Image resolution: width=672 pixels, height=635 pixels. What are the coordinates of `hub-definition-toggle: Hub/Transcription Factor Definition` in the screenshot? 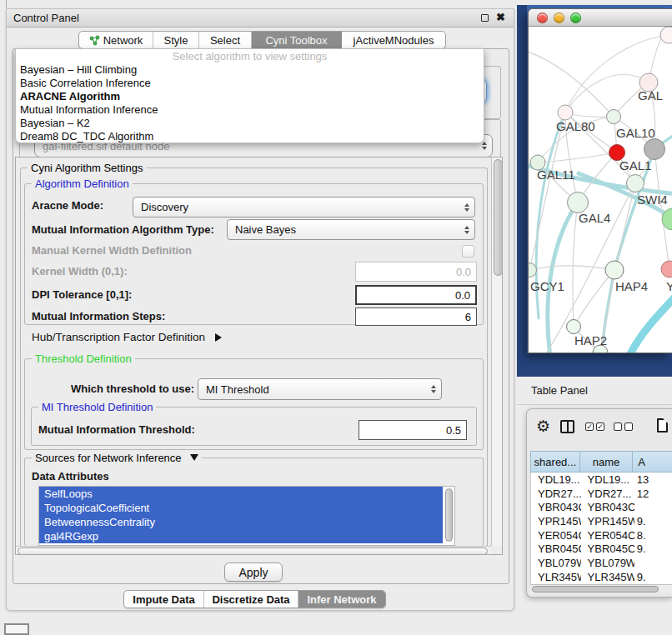 It's located at (127, 337).